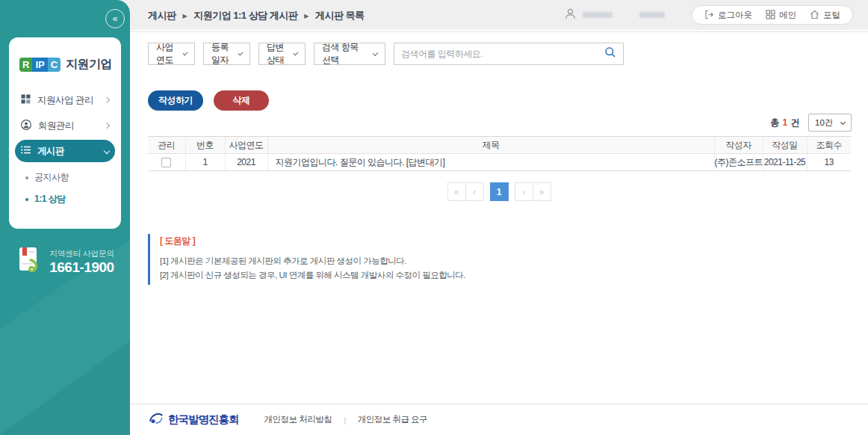 The image size is (868, 435). What do you see at coordinates (176, 100) in the screenshot?
I see `write-button: 작성하기` at bounding box center [176, 100].